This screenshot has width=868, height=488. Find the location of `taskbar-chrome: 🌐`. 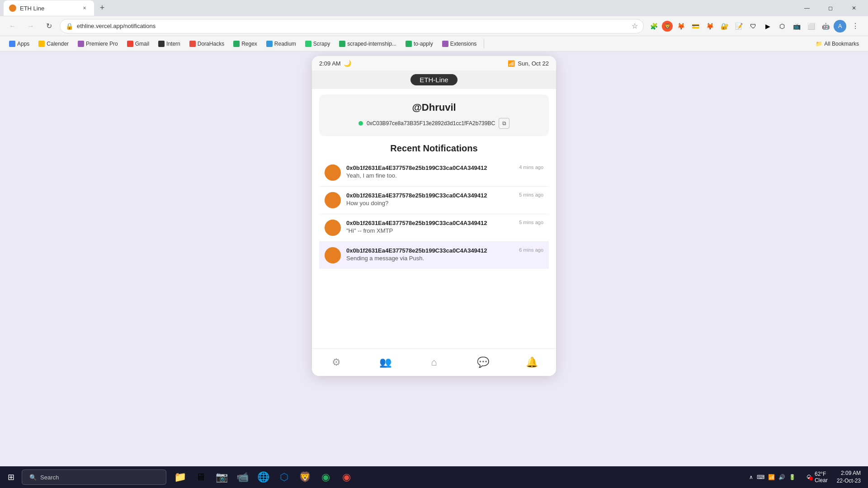

taskbar-chrome: 🌐 is located at coordinates (263, 477).